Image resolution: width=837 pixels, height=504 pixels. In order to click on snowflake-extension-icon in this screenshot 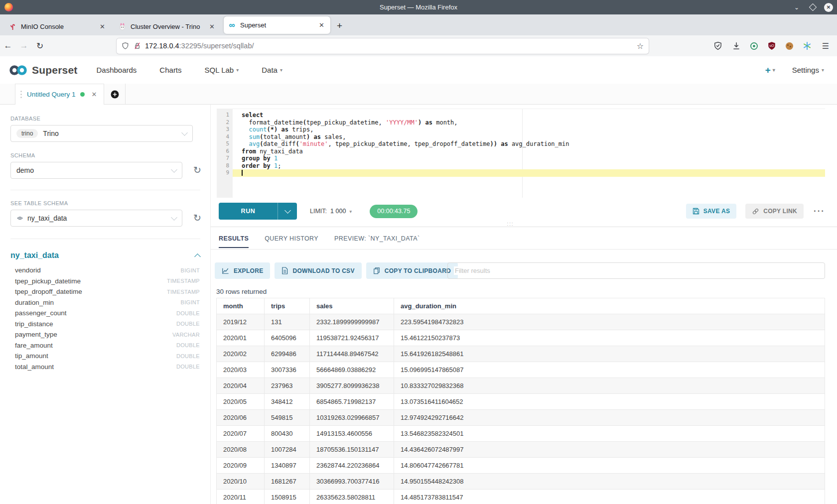, I will do `click(807, 46)`.